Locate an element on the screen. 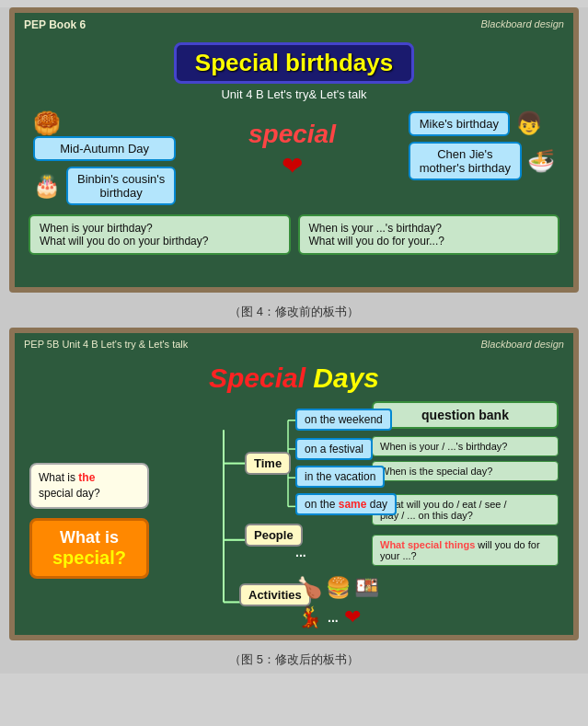  festival-box: on a festival is located at coordinates (334, 449).